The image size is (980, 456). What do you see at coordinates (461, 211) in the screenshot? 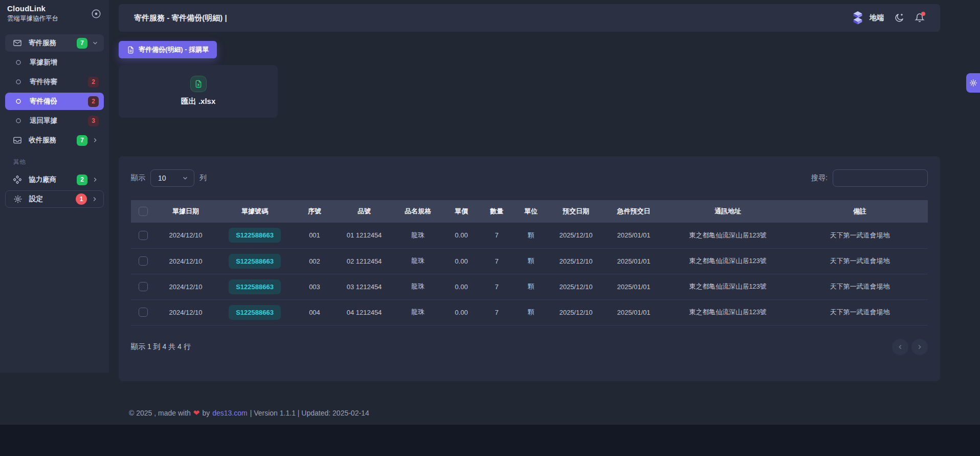
I see `column-header: 單價` at bounding box center [461, 211].